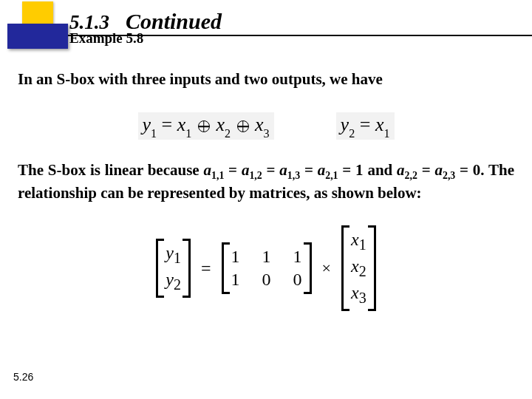 The image size is (532, 399). What do you see at coordinates (266, 182) in the screenshot?
I see `explanation-paragraph: The S-box is linear because a1,1 = a1,2 …` at bounding box center [266, 182].